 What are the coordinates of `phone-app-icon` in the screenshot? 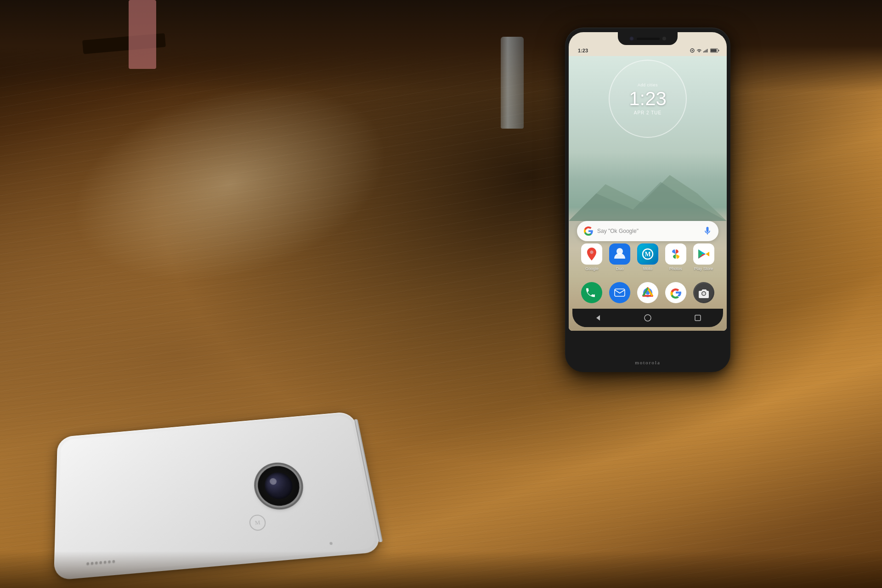 It's located at (592, 293).